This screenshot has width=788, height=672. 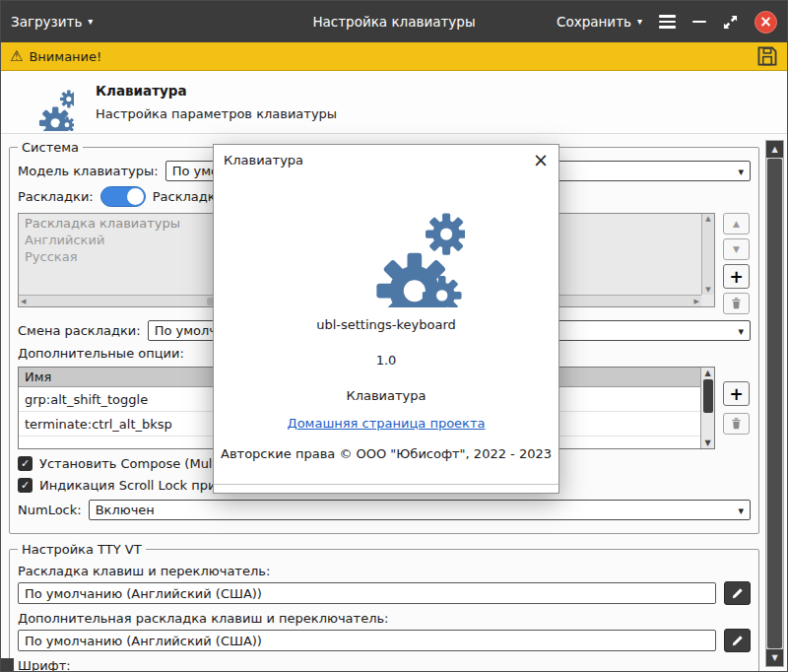 What do you see at coordinates (65, 57) in the screenshot?
I see `warning-text: Внимание!` at bounding box center [65, 57].